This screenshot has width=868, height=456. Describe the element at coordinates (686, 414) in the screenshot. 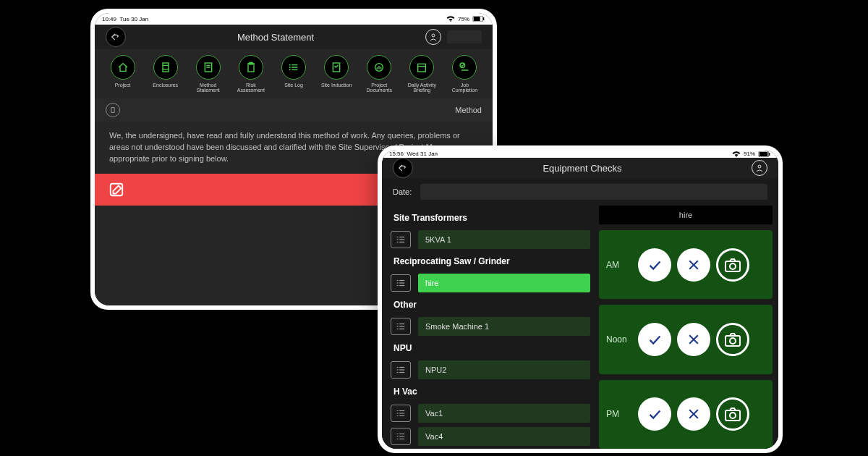

I see `slot-pm: PM` at that location.